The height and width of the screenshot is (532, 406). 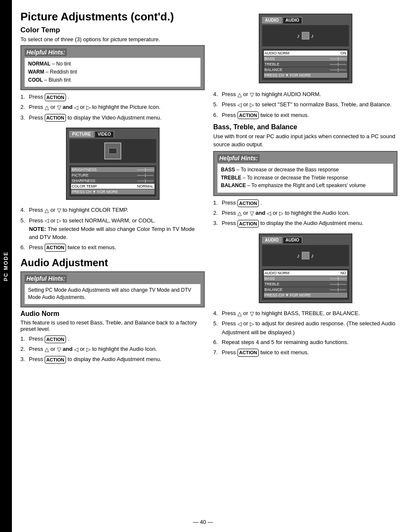 What do you see at coordinates (248, 116) in the screenshot?
I see `action-btn-r6: ACTION` at bounding box center [248, 116].